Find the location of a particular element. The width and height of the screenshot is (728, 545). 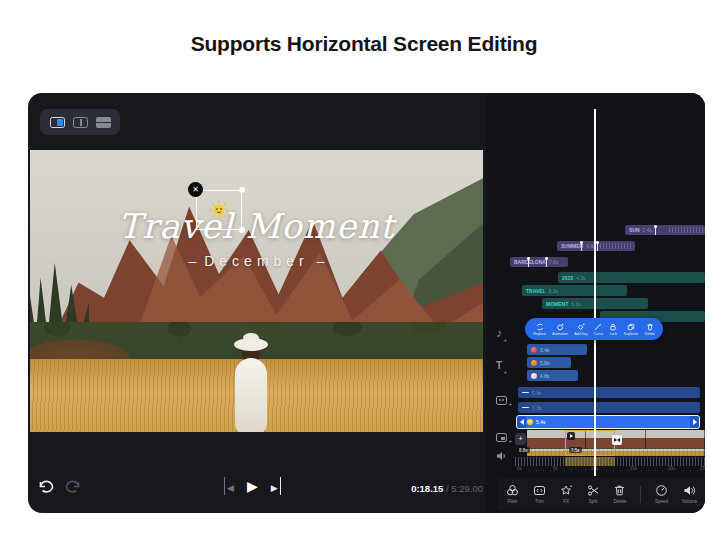

sticker-clip: 5.8s is located at coordinates (549, 362).